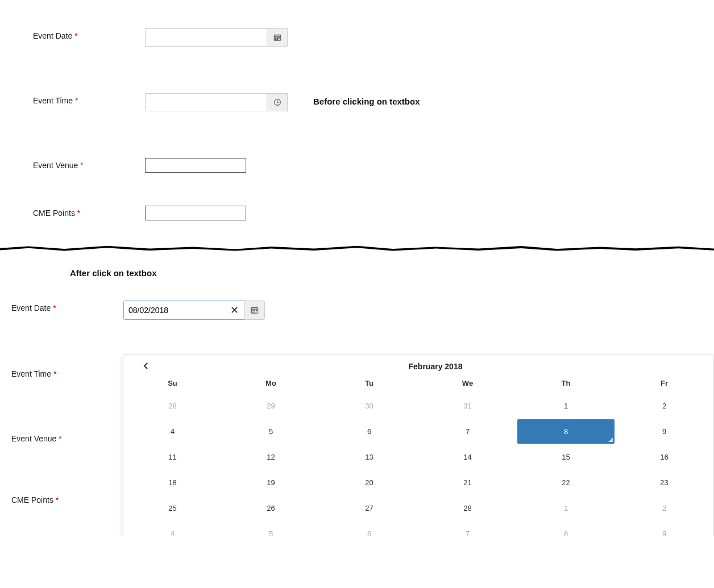 This screenshot has width=714, height=588. I want to click on datepicker-day: 12, so click(271, 457).